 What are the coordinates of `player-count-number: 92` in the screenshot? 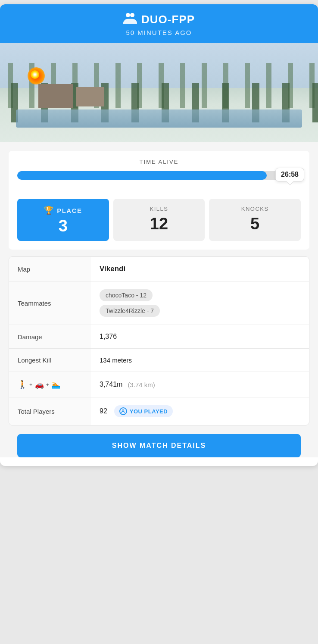 It's located at (103, 411).